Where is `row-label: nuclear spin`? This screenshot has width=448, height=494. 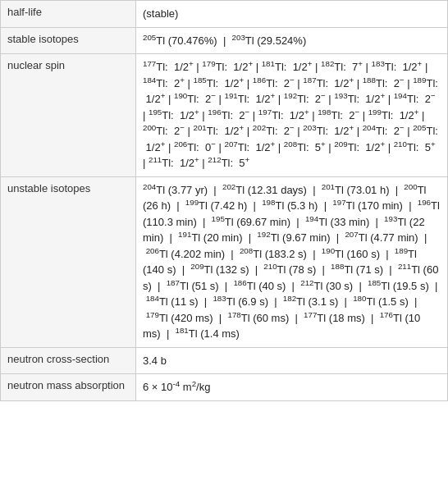
row-label: nuclear spin is located at coordinates (69, 116).